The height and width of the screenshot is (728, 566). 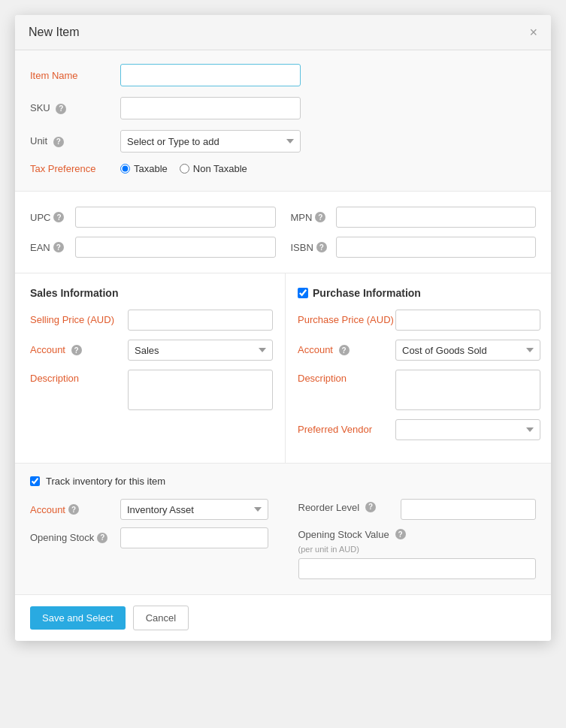 What do you see at coordinates (152, 390) in the screenshot?
I see `sales-description-row: Description` at bounding box center [152, 390].